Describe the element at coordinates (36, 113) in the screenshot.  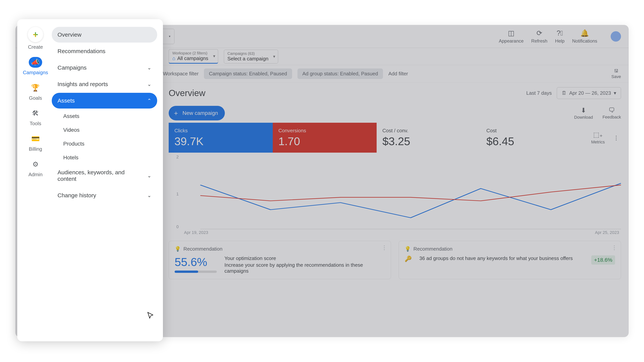
I see `wrench-icon: 🛠` at that location.